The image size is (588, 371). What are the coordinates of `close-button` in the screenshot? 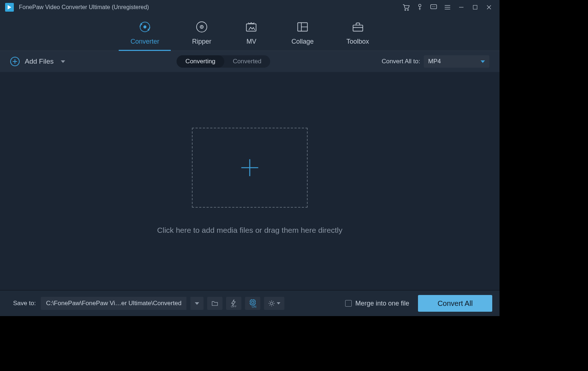 It's located at (489, 7).